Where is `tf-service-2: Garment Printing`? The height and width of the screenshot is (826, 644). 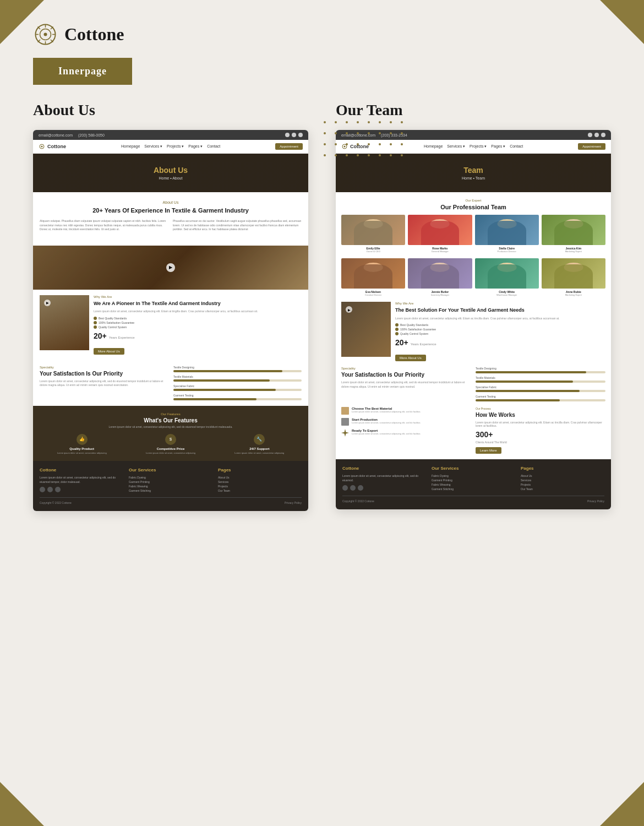 tf-service-2: Garment Printing is located at coordinates (473, 480).